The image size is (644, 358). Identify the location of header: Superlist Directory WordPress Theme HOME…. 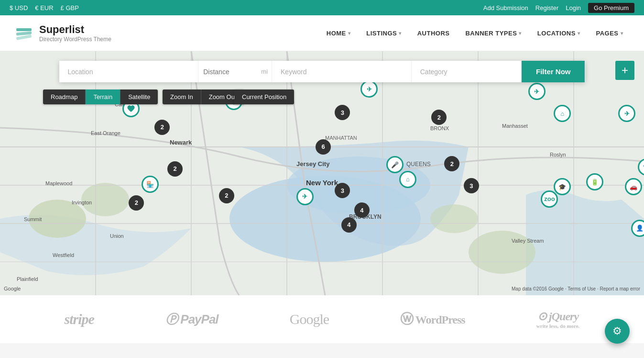
(322, 34).